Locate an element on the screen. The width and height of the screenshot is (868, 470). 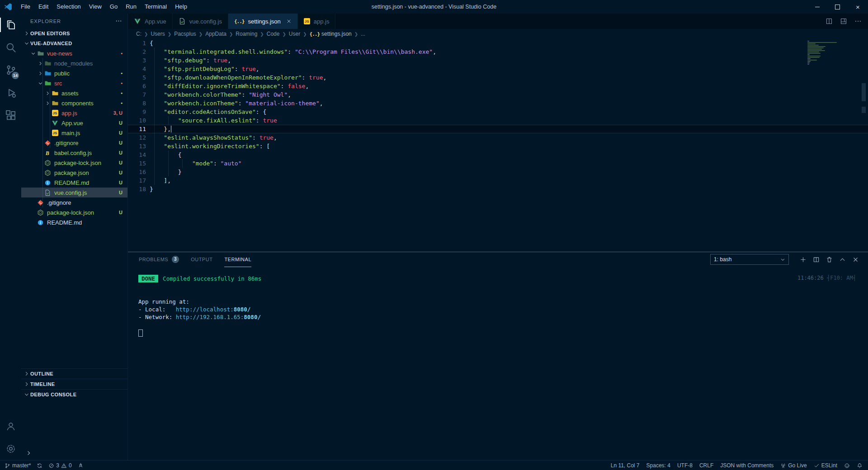
code-line-16: 16 } is located at coordinates (498, 172).